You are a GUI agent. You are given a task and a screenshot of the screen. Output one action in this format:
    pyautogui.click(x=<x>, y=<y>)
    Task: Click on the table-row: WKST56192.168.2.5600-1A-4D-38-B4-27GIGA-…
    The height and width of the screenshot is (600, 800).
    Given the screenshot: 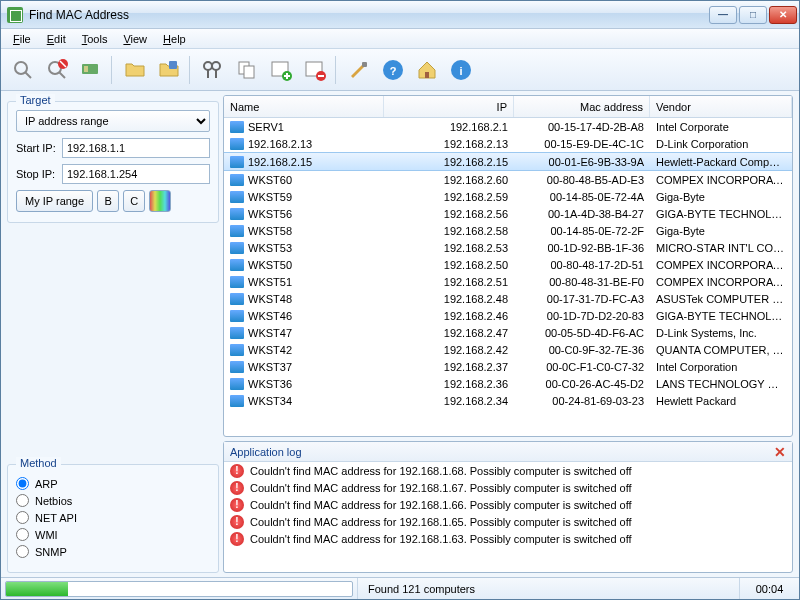 What is the action you would take?
    pyautogui.click(x=508, y=214)
    